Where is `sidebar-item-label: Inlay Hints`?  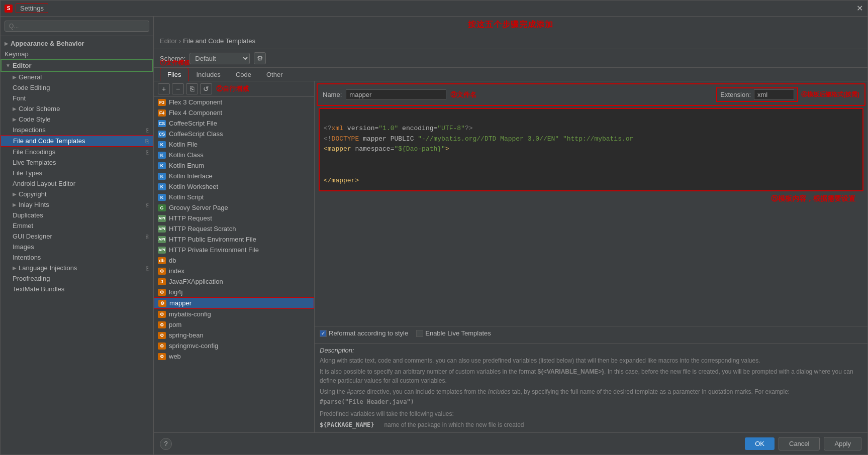
sidebar-item-label: Inlay Hints is located at coordinates (34, 205).